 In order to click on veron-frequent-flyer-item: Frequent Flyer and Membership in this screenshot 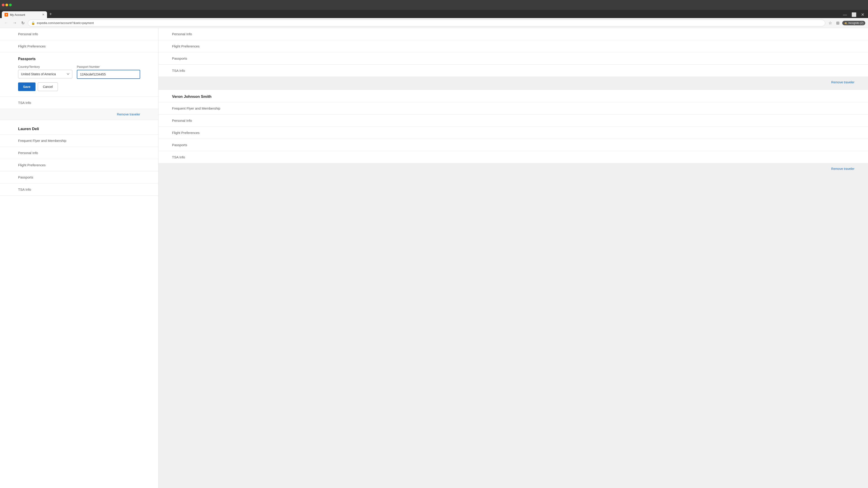, I will do `click(513, 108)`.